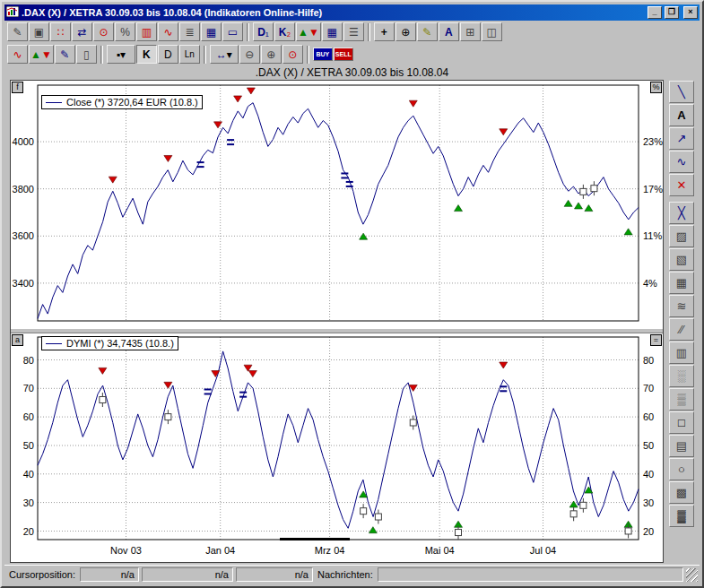  Describe the element at coordinates (682, 161) in the screenshot. I see `wave-tool: ∿` at that location.